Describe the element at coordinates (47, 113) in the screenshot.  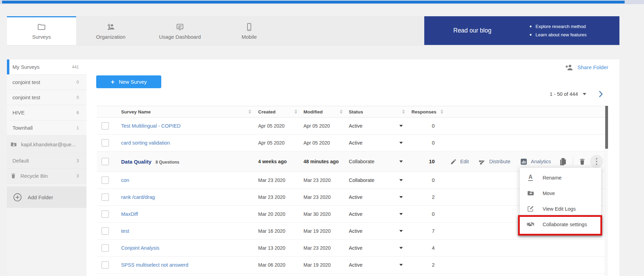
I see `sidebar-item-hive: HIVE 6` at that location.